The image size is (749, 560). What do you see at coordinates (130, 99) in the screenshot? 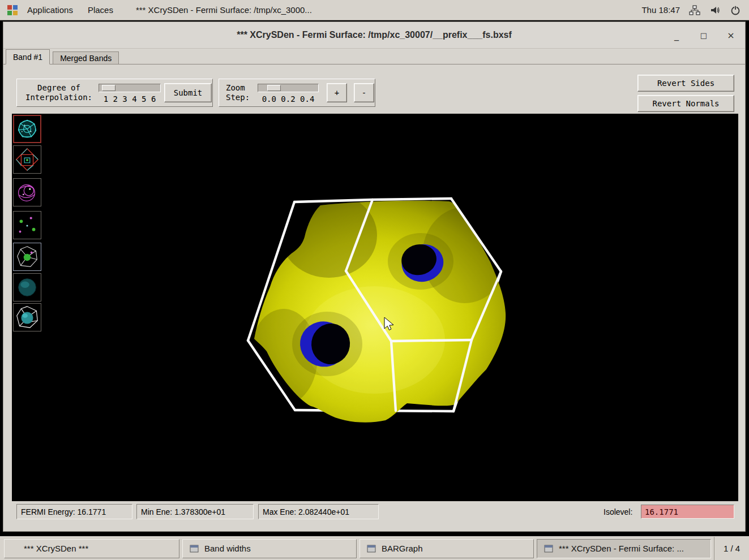
I see `interpolation-ticks: 1 2 3 4 5 6` at bounding box center [130, 99].